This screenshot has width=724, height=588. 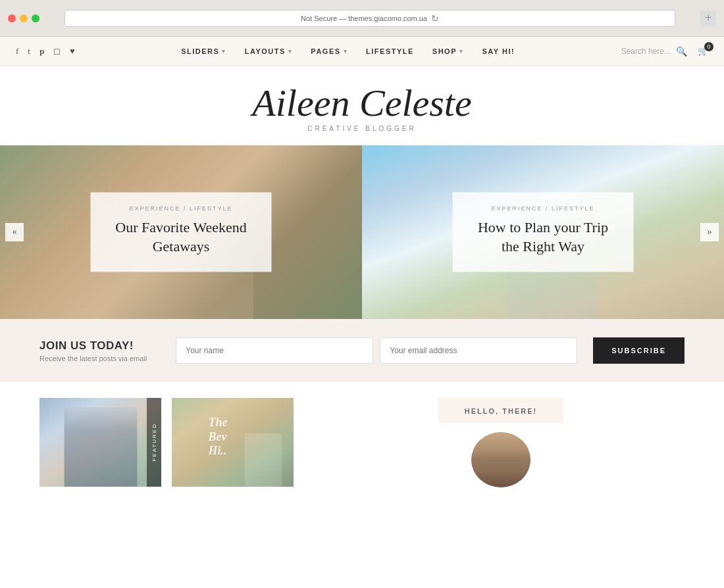 What do you see at coordinates (682, 51) in the screenshot?
I see `search-icon: 🔍` at bounding box center [682, 51].